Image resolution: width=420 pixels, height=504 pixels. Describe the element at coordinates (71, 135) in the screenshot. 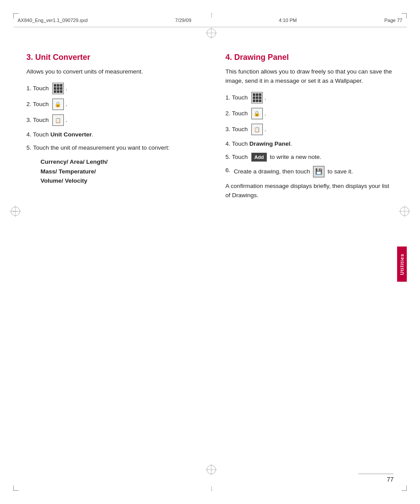

I see `left-step-4-bold: Unit Converter` at that location.